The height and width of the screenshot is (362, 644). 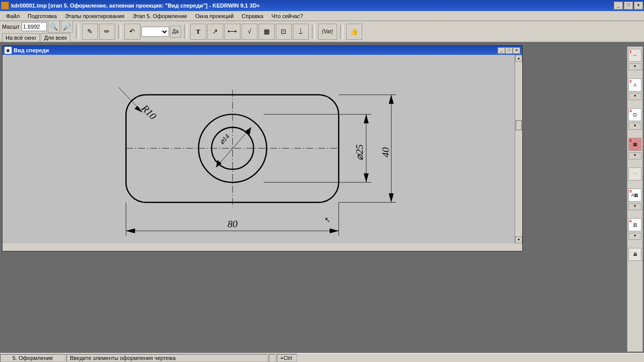 What do you see at coordinates (322, 16) in the screenshot?
I see `menubar: Файл Подготовка Этапы проектирования Эта…` at bounding box center [322, 16].